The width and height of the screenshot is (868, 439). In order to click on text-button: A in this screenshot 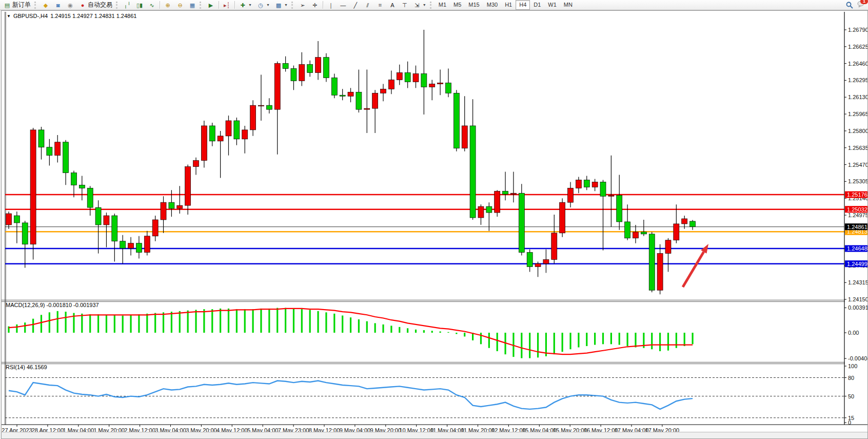, I will do `click(392, 5)`.